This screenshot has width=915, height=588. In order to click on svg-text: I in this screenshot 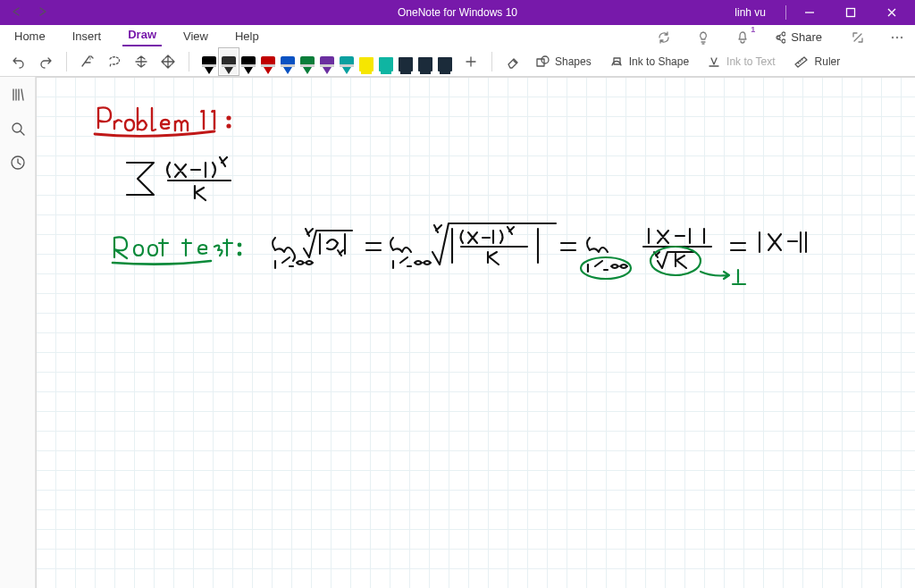, I will do `click(90, 57)`.